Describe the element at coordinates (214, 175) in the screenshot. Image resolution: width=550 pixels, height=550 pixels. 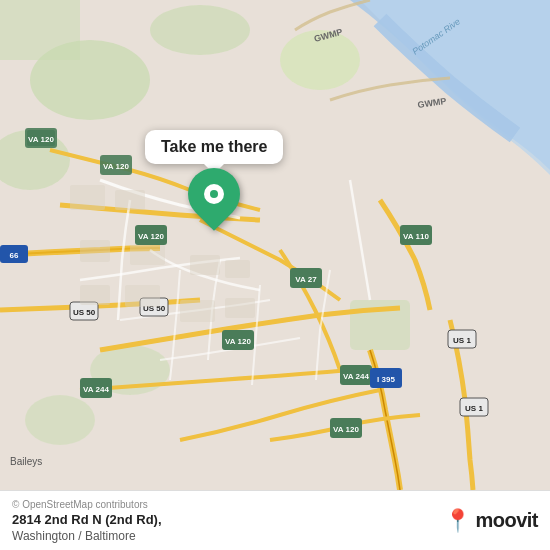
I see `map-callout: Take me there` at that location.